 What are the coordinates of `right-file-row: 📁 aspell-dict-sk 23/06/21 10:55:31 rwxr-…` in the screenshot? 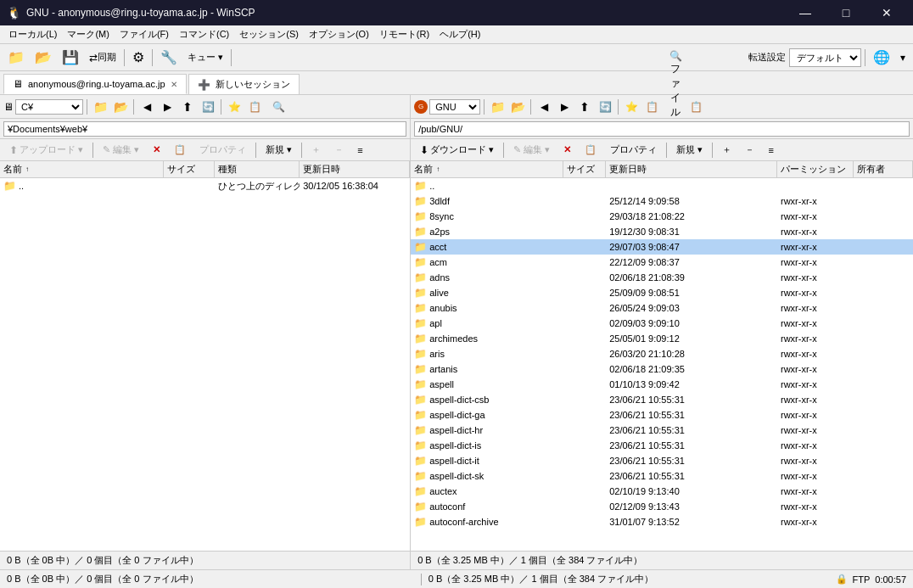 It's located at (662, 476).